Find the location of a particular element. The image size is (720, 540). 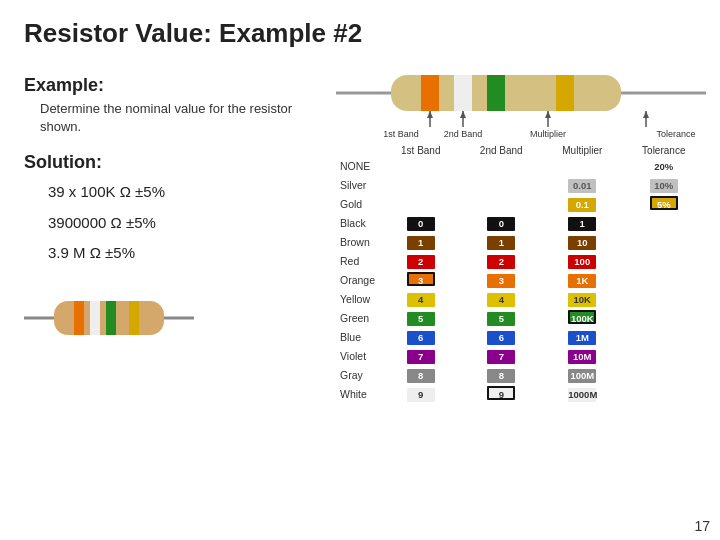

band2-cell: 0 is located at coordinates (502, 224).